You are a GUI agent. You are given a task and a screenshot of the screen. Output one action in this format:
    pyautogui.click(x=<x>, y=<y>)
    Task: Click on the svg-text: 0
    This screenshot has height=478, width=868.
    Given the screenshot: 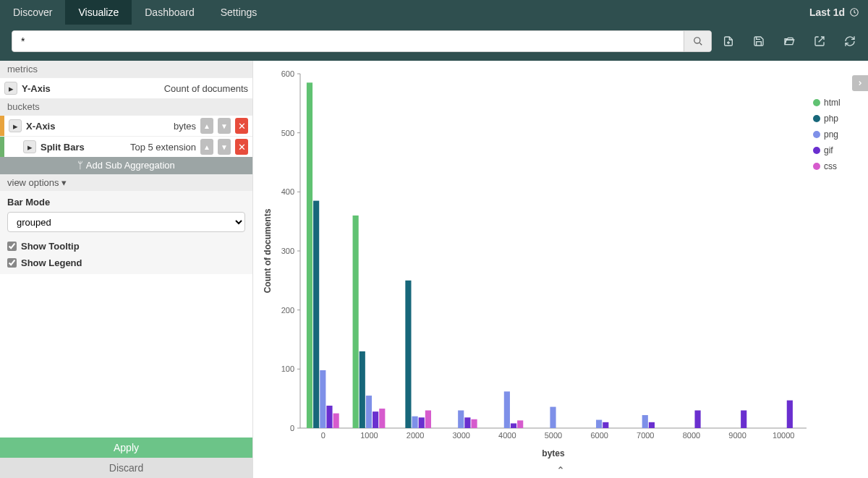 What is the action you would take?
    pyautogui.click(x=292, y=428)
    